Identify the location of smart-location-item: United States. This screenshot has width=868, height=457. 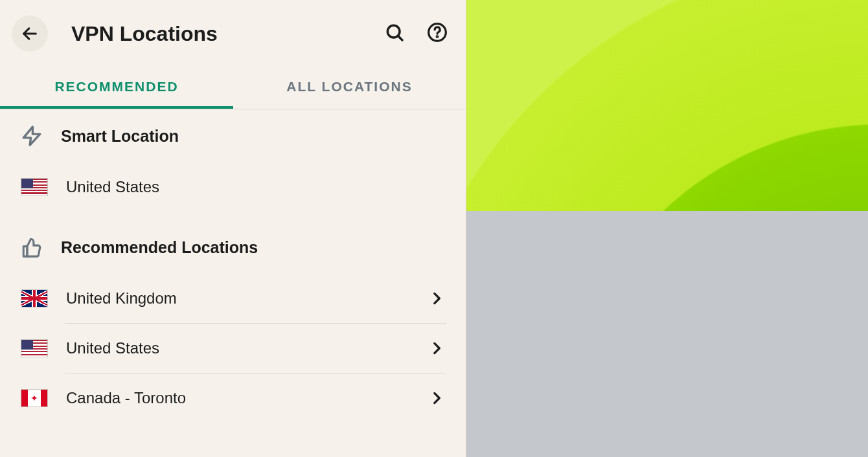
(233, 187).